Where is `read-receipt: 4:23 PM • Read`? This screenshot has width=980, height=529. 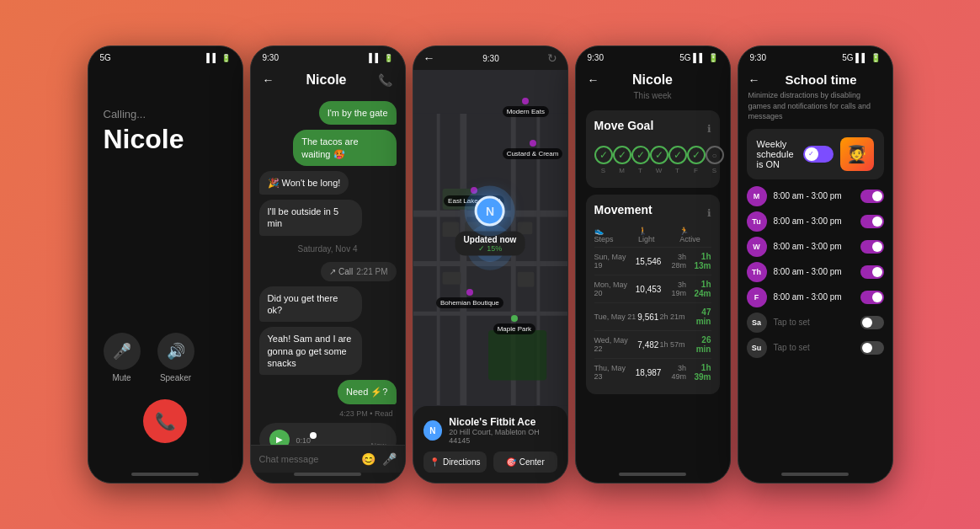 read-receipt: 4:23 PM • Read is located at coordinates (328, 414).